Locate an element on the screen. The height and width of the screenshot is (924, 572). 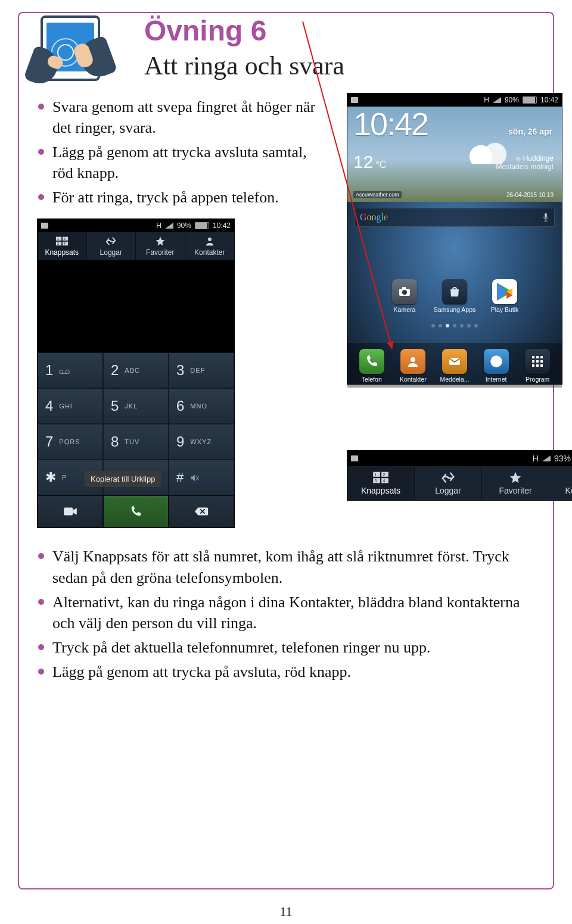
mic-icon is located at coordinates (546, 217).